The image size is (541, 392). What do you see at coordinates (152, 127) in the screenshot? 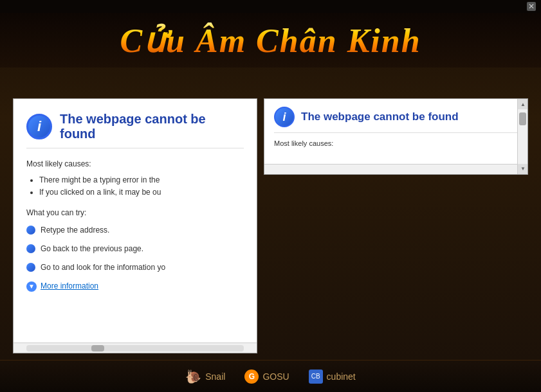
I see `left-error-title: The webpage cannot be found` at bounding box center [152, 127].